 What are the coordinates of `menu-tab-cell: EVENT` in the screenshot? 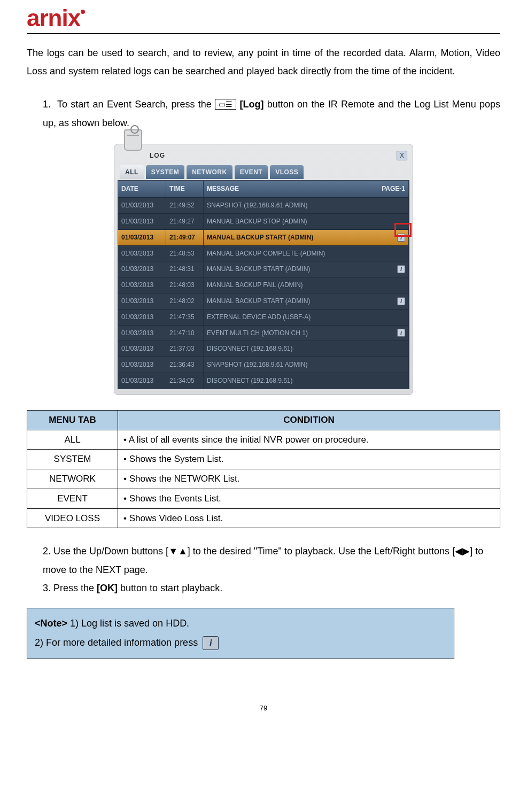 It's located at (73, 498).